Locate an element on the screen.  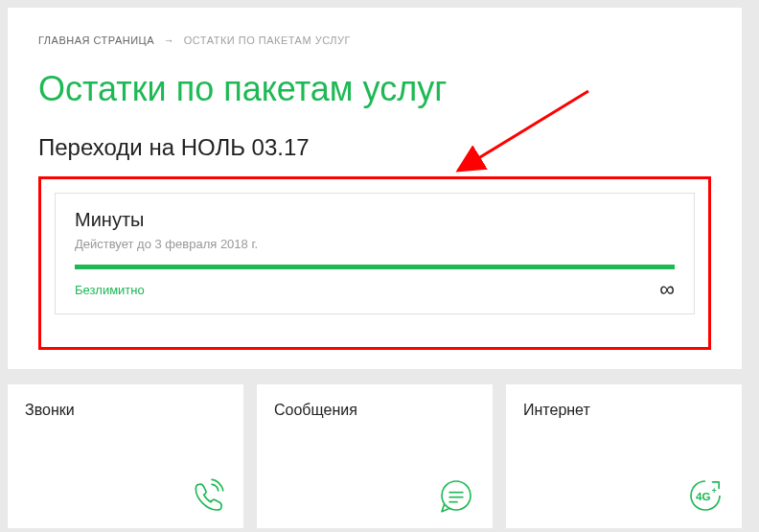
breadcrumb-home: ГЛАВНАЯ СТРАНИЦА is located at coordinates (96, 40).